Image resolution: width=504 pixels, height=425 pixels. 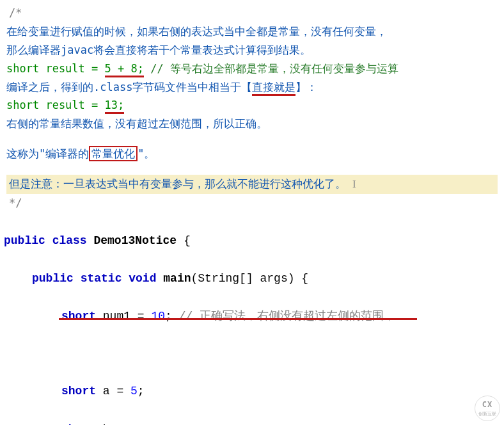 What do you see at coordinates (252, 204) in the screenshot?
I see `comment-close: */` at bounding box center [252, 204].